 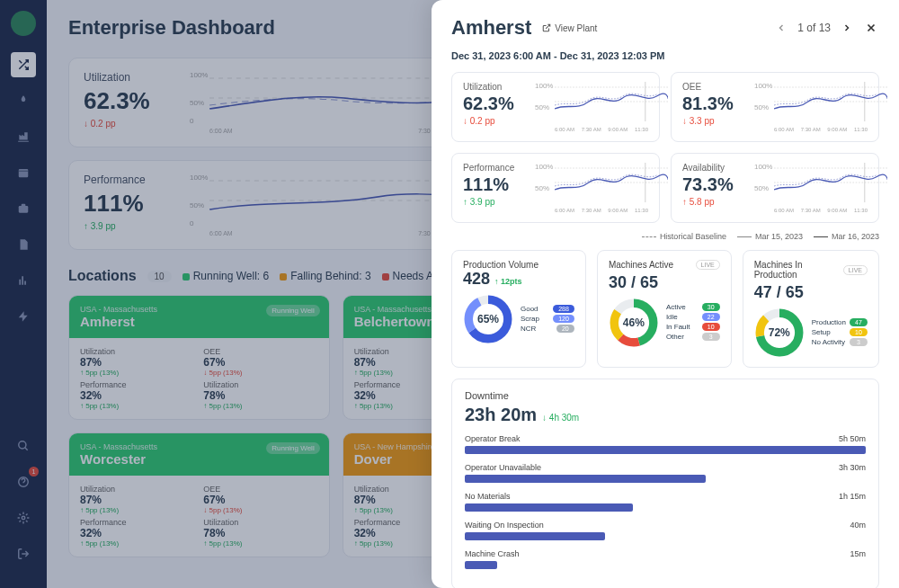 What do you see at coordinates (570, 29) in the screenshot?
I see `view-plant-link: View Plant` at bounding box center [570, 29].